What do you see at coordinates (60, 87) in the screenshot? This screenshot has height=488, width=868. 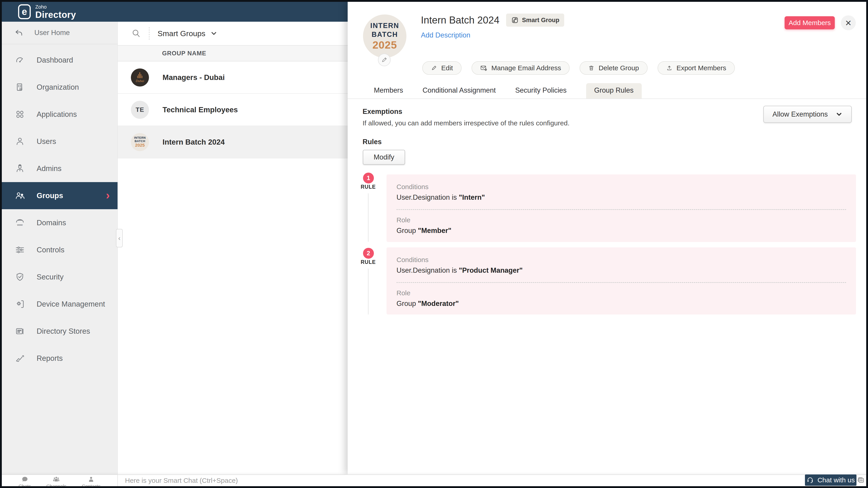 I see `sidebar-item-organization: Organization` at bounding box center [60, 87].